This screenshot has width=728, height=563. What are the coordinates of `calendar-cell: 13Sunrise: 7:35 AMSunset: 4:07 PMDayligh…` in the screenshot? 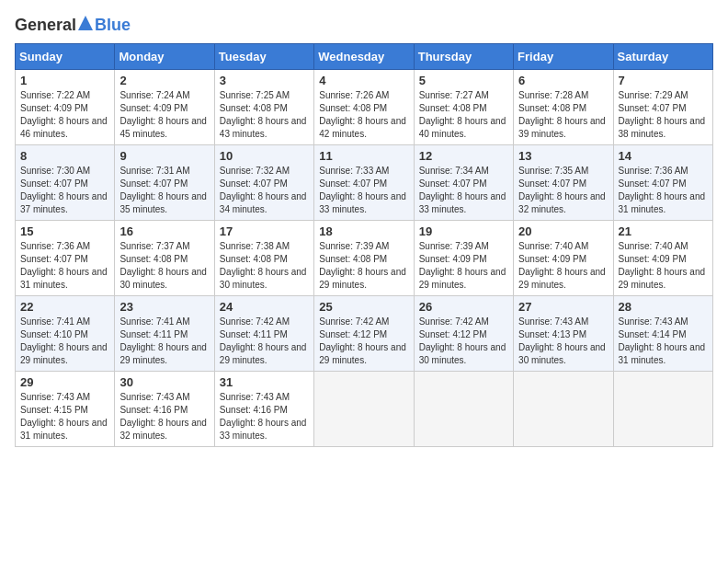 It's located at (563, 183).